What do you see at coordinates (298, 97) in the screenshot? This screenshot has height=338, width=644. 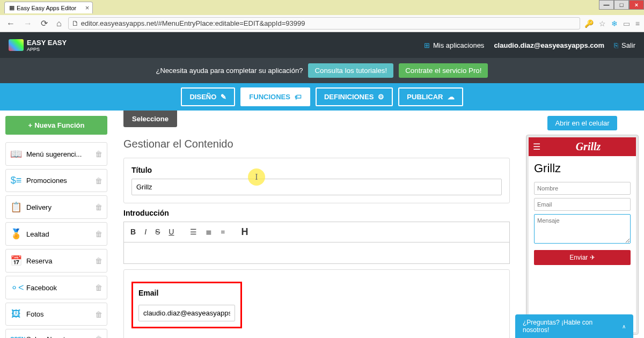 I see `tag-icon: 🏷` at bounding box center [298, 97].